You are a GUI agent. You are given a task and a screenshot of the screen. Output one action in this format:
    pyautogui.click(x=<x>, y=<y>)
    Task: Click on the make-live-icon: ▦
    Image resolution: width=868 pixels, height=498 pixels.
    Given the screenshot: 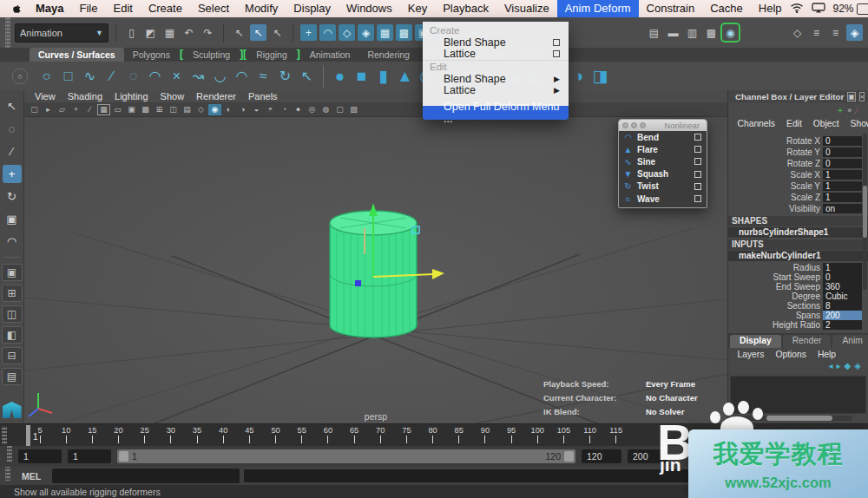 What is the action you would take?
    pyautogui.click(x=385, y=33)
    